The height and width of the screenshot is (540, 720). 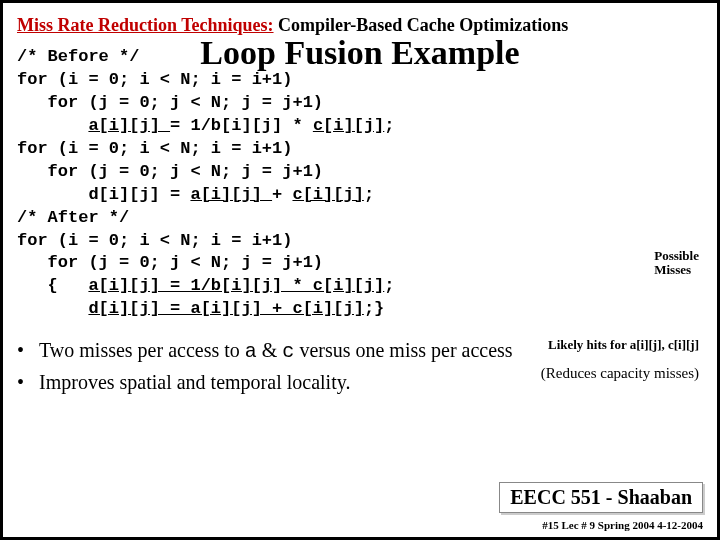 I want to click on bullet-text: Two misses per access to a & c versus on…, so click(x=276, y=351).